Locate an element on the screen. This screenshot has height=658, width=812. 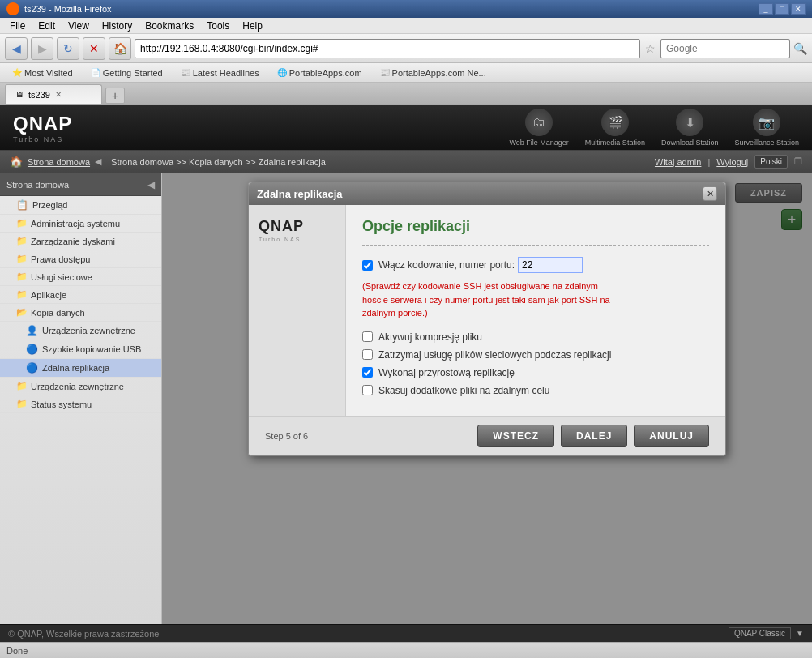
cancel-button: ANULUJ is located at coordinates (671, 436).